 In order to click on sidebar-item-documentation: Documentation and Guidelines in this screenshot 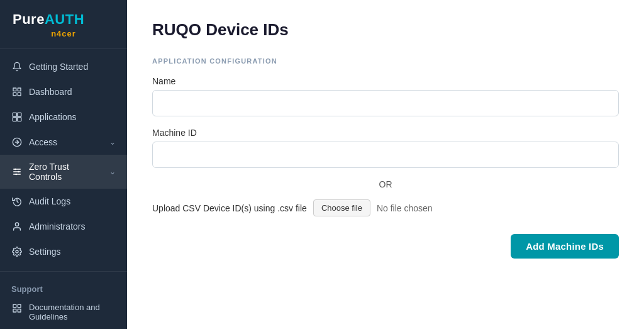, I will do `click(64, 313)`.